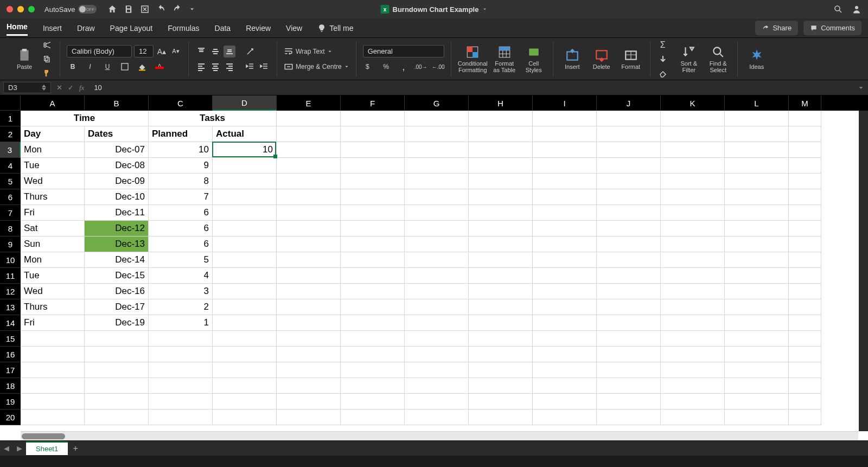  I want to click on decrease-decimal-button: ←.00, so click(438, 67).